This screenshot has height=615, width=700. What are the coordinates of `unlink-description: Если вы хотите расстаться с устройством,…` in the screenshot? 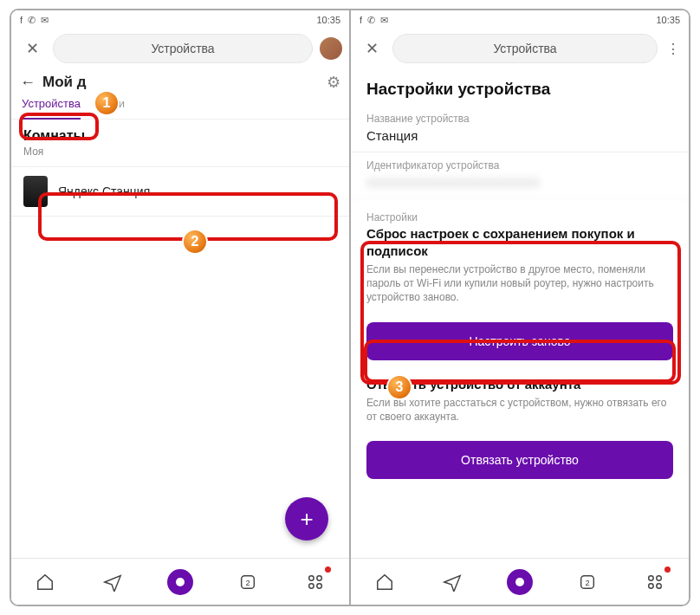 It's located at (520, 410).